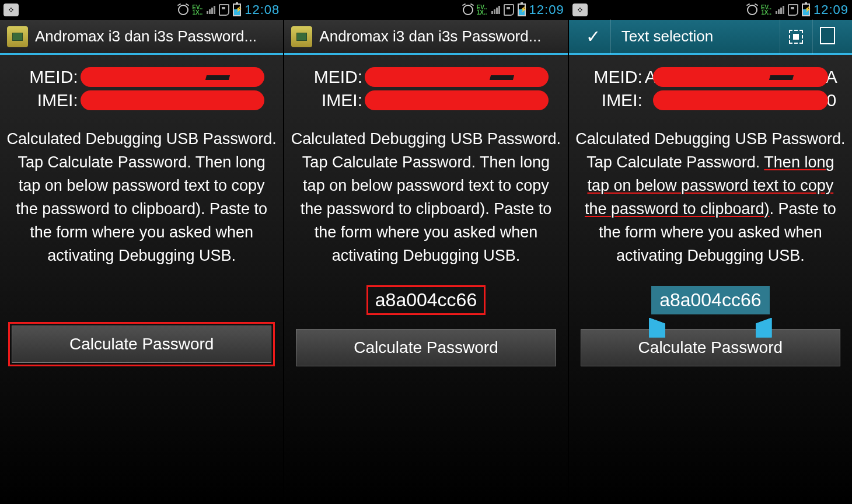 This screenshot has height=504, width=852. I want to click on selection-title: Text selection, so click(696, 36).